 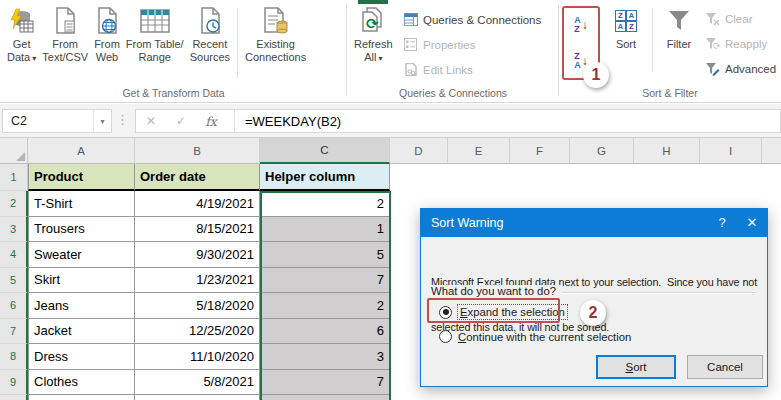 I want to click on column-header-c: C, so click(x=325, y=151).